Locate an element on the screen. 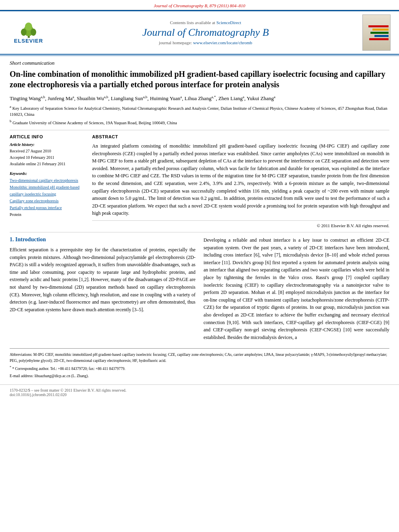 This screenshot has width=399, height=532. article-history-label: Article history: is located at coordinates (47, 145).